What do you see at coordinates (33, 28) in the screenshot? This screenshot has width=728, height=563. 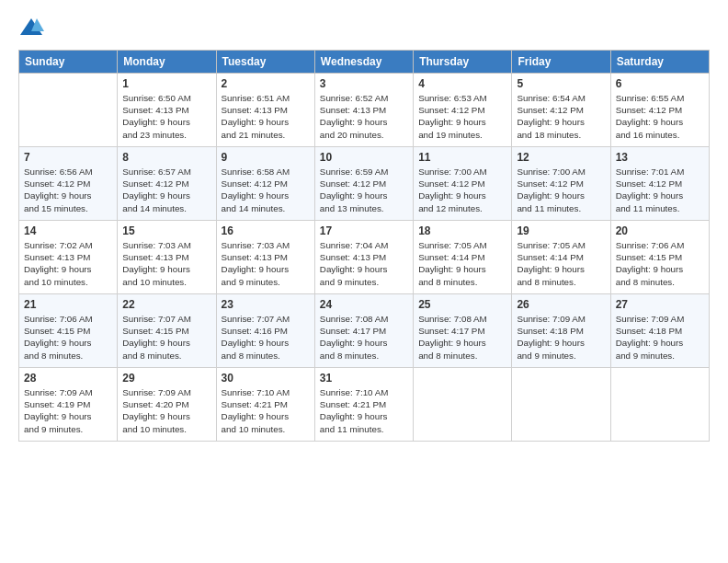 I see `logo` at bounding box center [33, 28].